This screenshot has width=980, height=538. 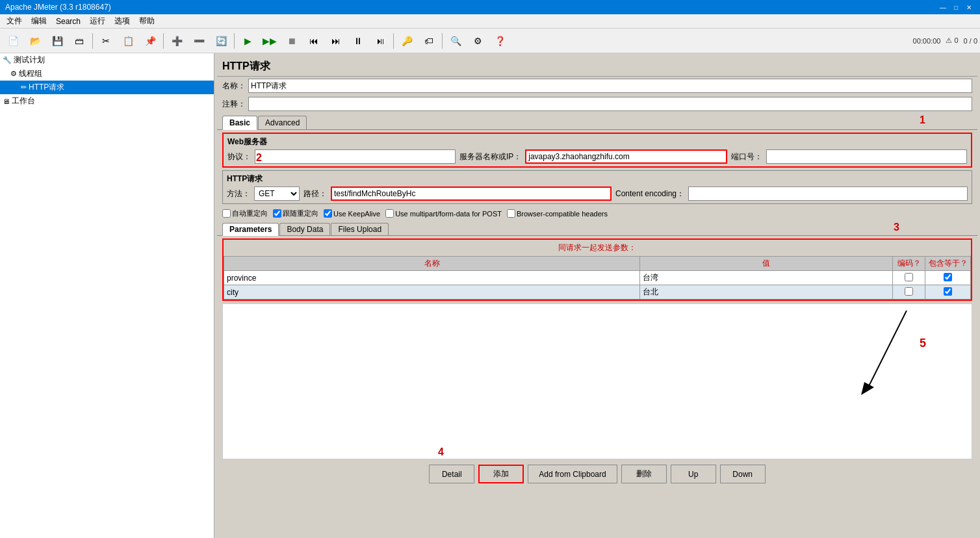 I want to click on delete-button: 删除, so click(x=644, y=474).